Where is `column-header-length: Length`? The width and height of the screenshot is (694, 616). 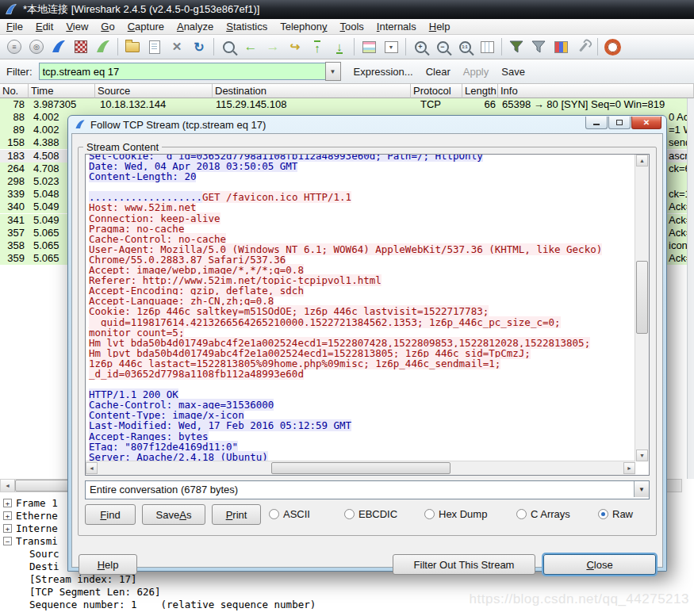 column-header-length: Length is located at coordinates (481, 91).